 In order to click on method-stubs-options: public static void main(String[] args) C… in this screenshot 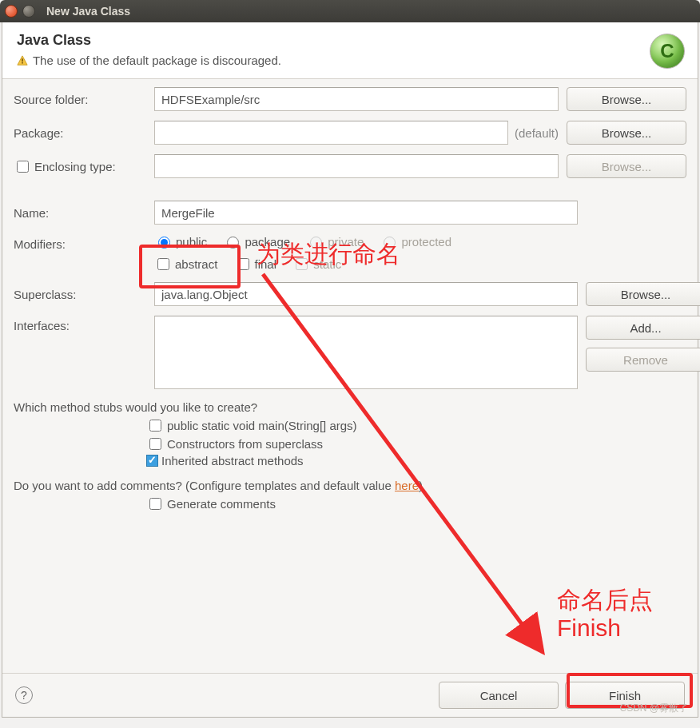, I will do `click(350, 443)`.